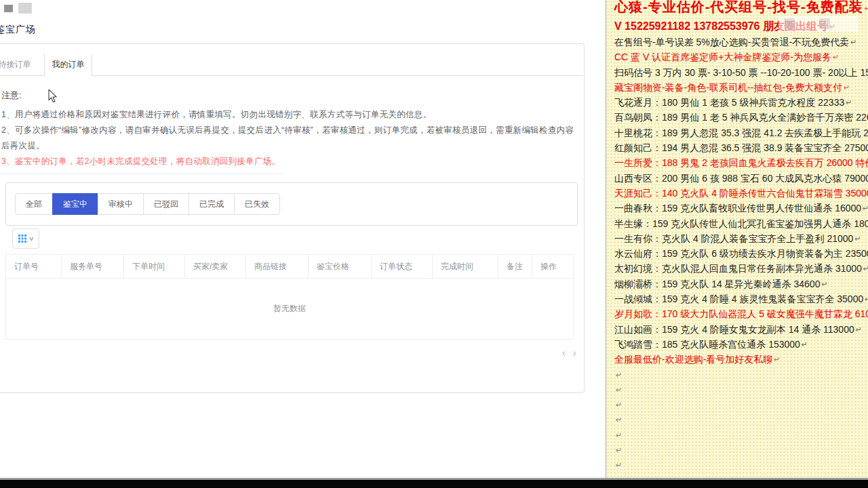 This screenshot has height=488, width=868. I want to click on ad-line-text: 水云仙府：159 克火队 6 级功绩去疾水月物资装备为主 23500, so click(741, 253).